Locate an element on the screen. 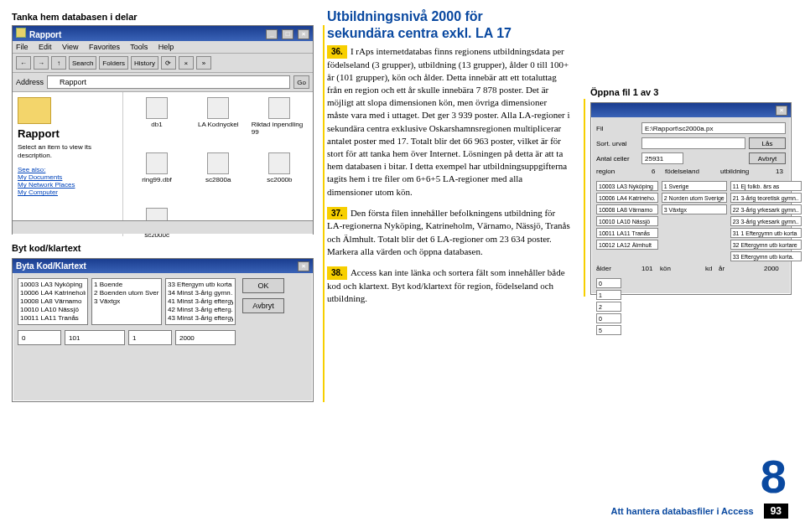 The image size is (805, 532). file-icon: sc2800a is located at coordinates (218, 178).